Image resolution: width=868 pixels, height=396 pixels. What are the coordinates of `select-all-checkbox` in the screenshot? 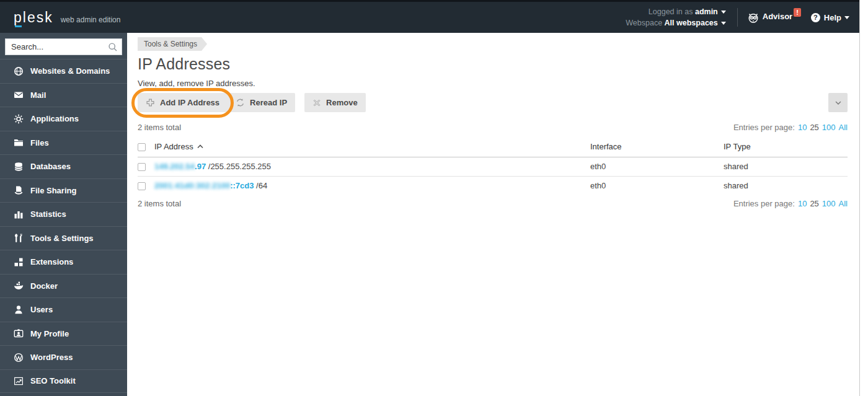 It's located at (141, 147).